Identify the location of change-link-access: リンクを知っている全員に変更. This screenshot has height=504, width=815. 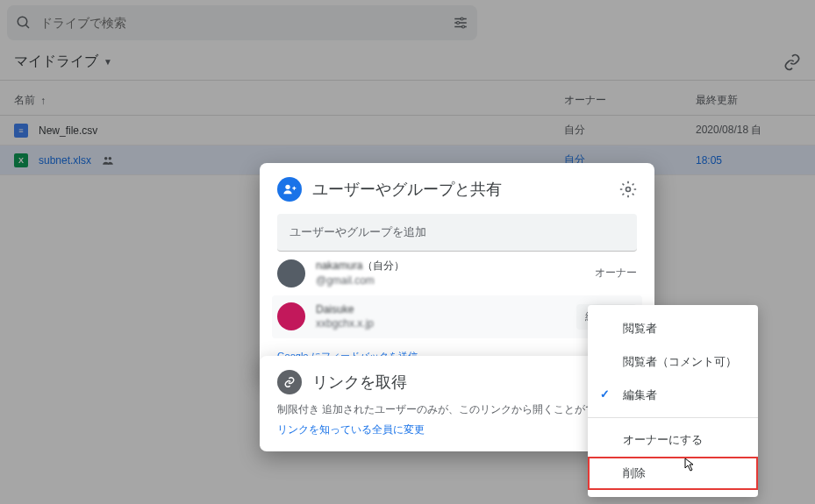
(351, 429).